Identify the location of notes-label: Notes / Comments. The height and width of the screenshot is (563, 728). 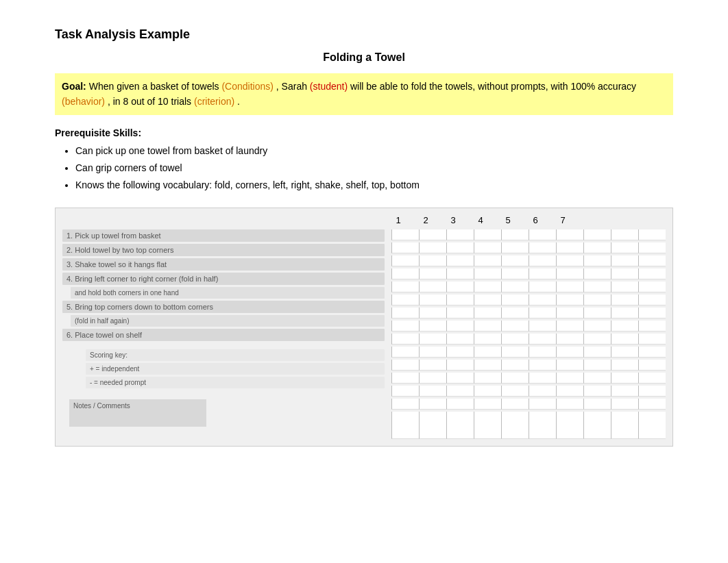
(101, 405).